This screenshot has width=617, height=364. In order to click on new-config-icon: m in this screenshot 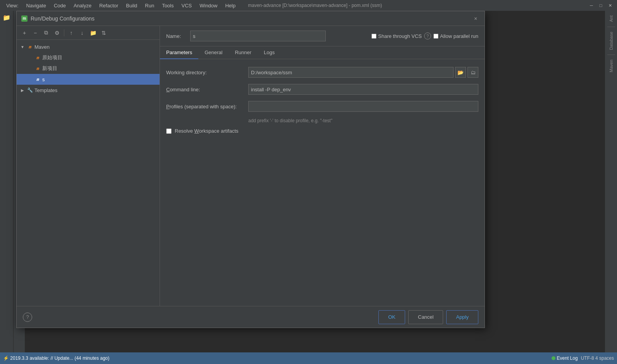, I will do `click(38, 68)`.